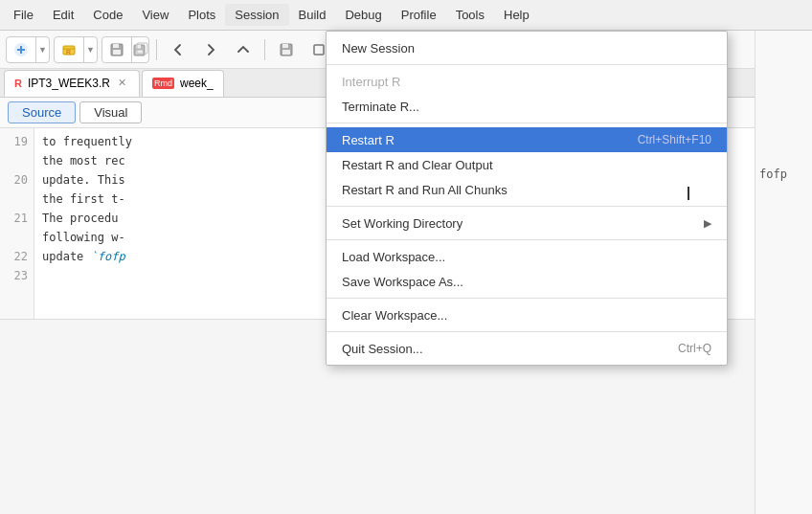 The image size is (812, 514). What do you see at coordinates (13, 180) in the screenshot?
I see `line-num-20: 20` at bounding box center [13, 180].